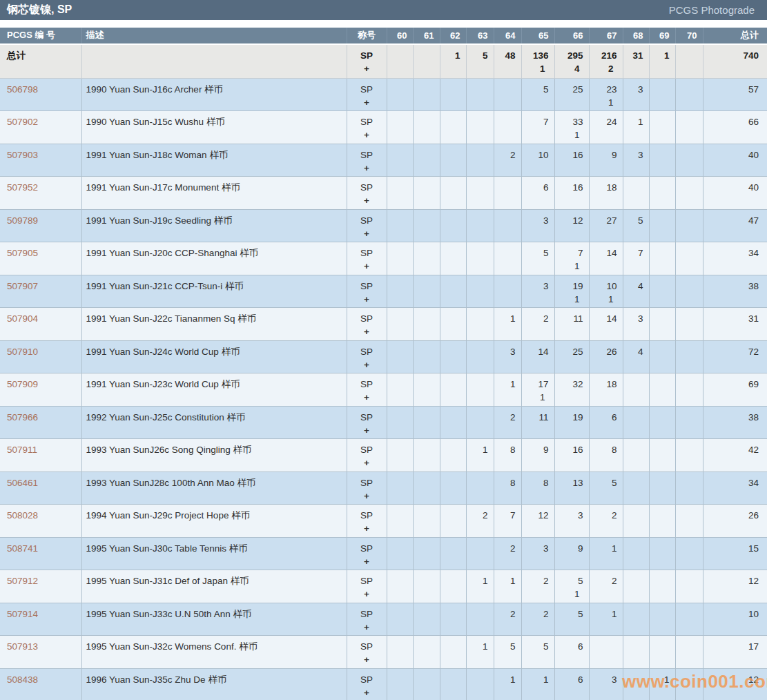 The image size is (767, 700). I want to click on pcgs-number-link: 507914, so click(22, 614).